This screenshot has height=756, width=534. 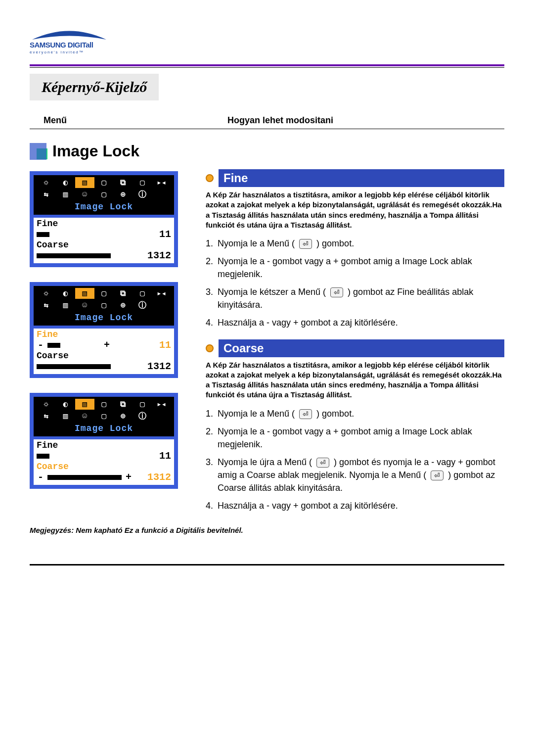 What do you see at coordinates (265, 462) in the screenshot?
I see `step-text: Nyomja le újra a Menű (` at bounding box center [265, 462].